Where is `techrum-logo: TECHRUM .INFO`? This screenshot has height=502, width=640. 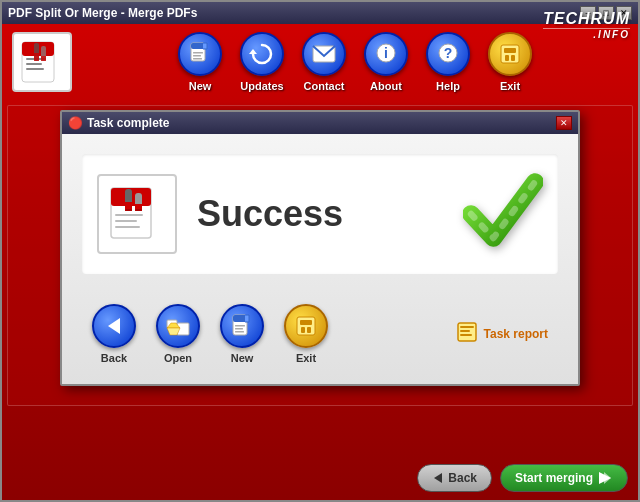 techrum-logo: TECHRUM .INFO is located at coordinates (586, 25).